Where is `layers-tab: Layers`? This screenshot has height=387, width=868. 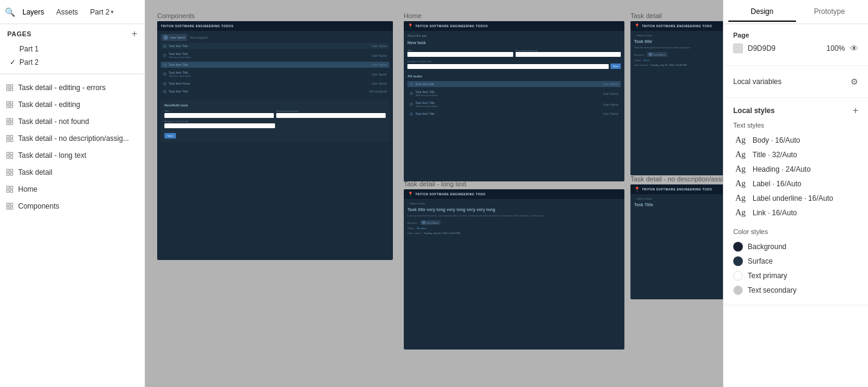 layers-tab: Layers is located at coordinates (33, 12).